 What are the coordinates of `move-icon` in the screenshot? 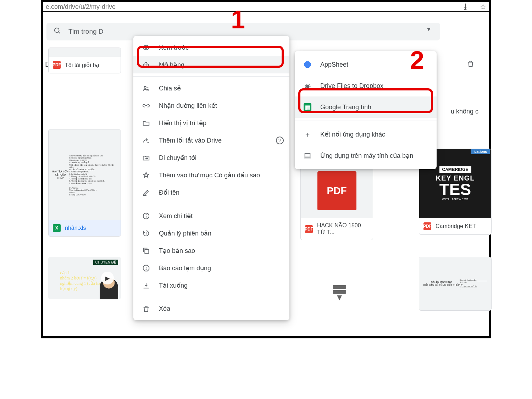 It's located at (146, 158).